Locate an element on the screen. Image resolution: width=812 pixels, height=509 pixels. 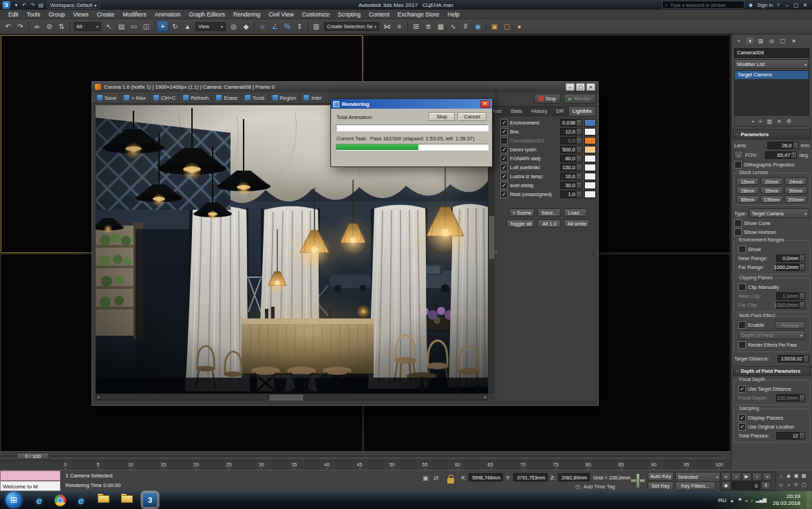
stock-lens-28mm: 28mm is located at coordinates (747, 190).